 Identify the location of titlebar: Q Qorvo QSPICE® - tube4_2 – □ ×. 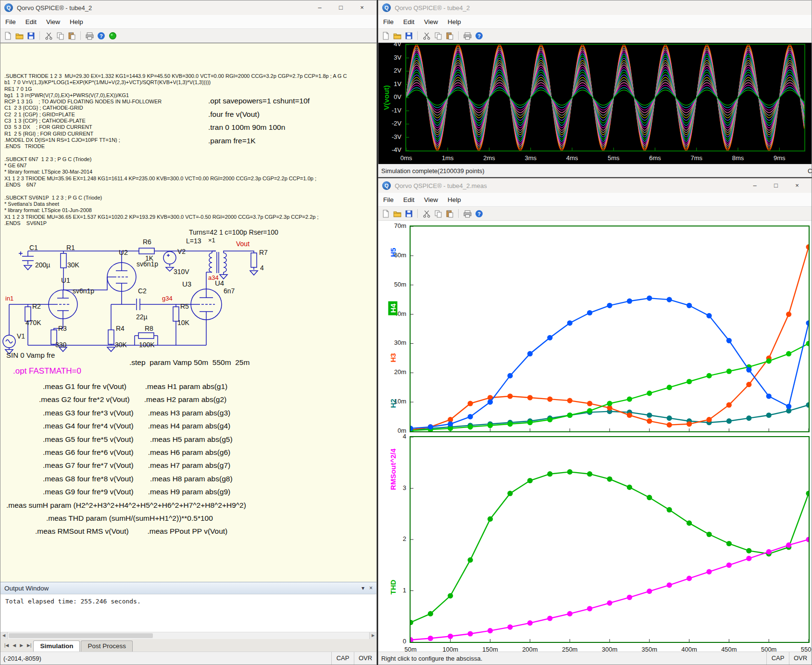
(188, 8).